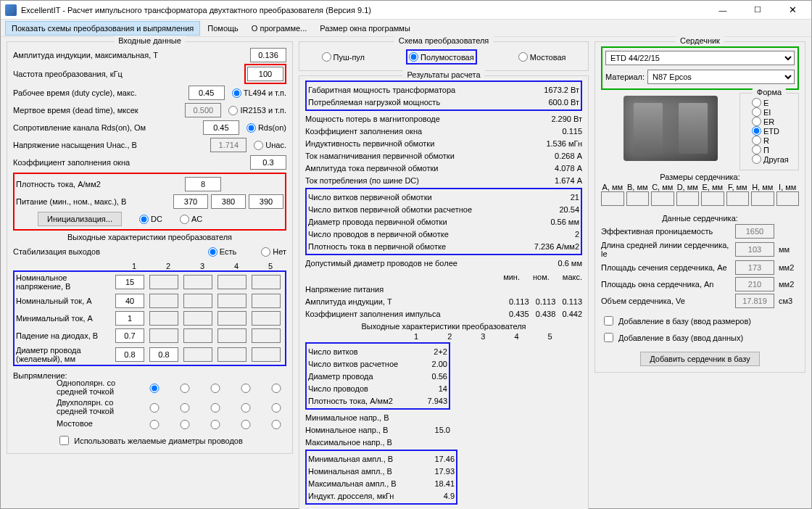 The height and width of the screenshot is (509, 812). I want to click on radio-rdson, so click(251, 128).